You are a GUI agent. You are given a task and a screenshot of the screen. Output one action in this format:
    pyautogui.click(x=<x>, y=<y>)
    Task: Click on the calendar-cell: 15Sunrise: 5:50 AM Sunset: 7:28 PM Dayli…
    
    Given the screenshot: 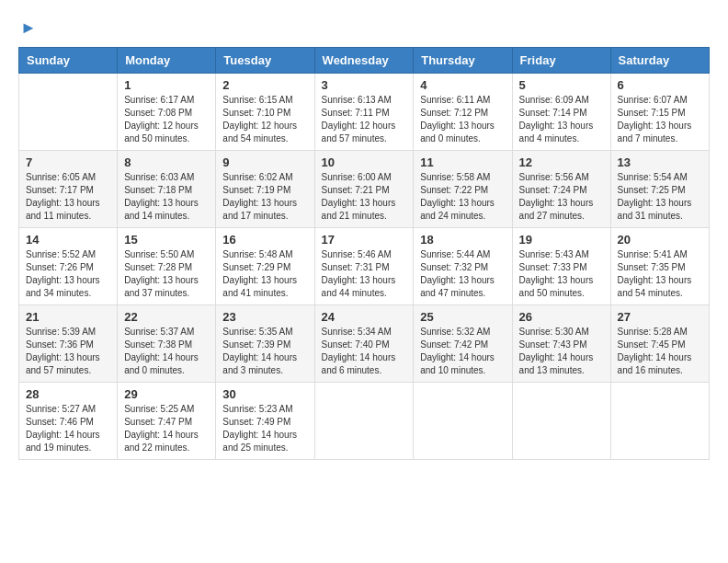 What is the action you would take?
    pyautogui.click(x=167, y=267)
    